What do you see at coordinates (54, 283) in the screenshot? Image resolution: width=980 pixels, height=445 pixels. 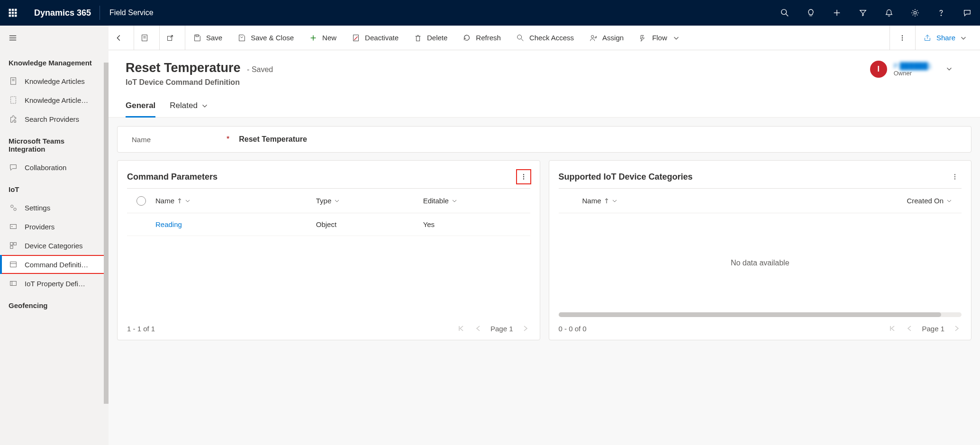 I see `sidebar-item-iot-property-definitions: IoT Property Defi…` at bounding box center [54, 283].